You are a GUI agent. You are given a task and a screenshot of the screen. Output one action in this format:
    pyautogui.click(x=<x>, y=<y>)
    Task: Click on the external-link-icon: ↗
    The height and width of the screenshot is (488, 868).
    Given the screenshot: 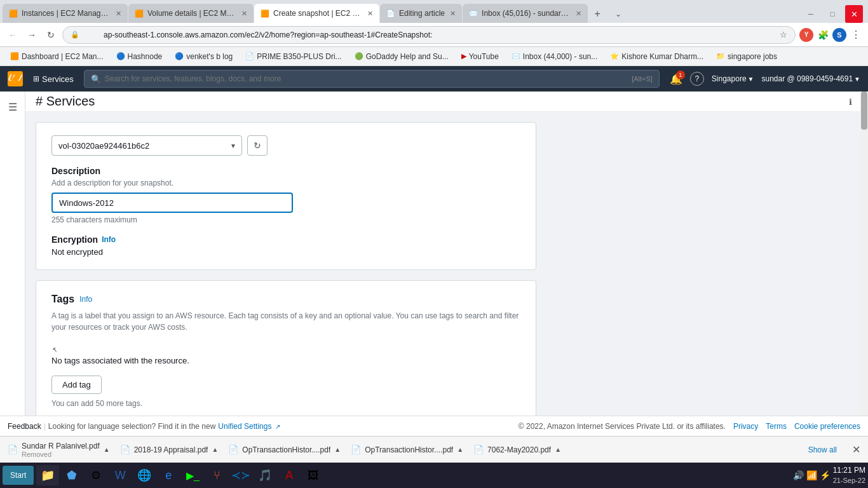 What is the action you would take?
    pyautogui.click(x=278, y=427)
    